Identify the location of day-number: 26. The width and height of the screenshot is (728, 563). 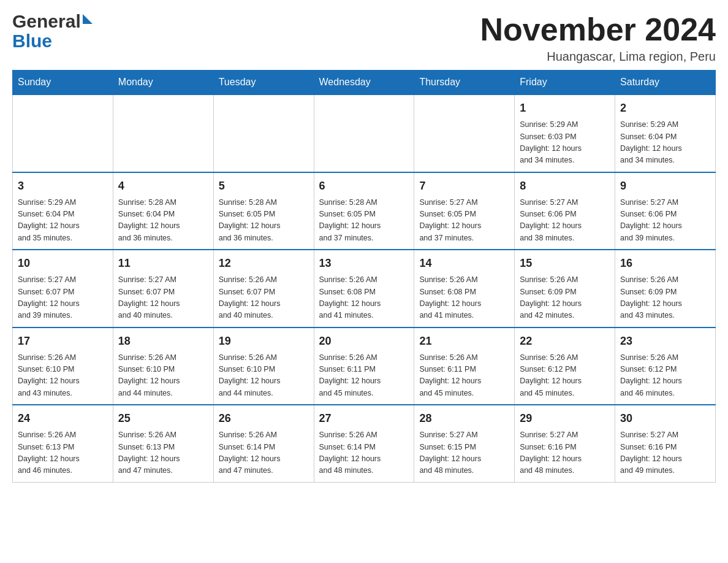
(264, 418).